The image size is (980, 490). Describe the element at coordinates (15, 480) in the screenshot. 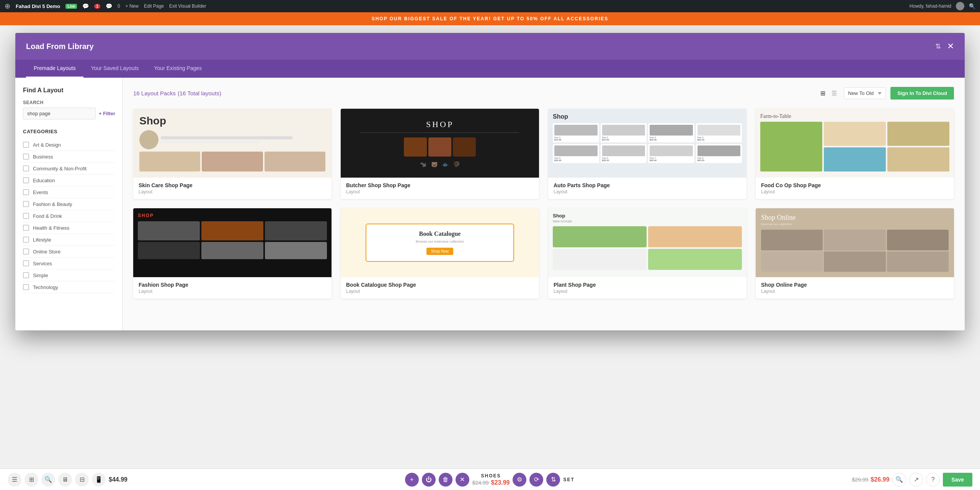

I see `menu-icon-button: ☰` at that location.